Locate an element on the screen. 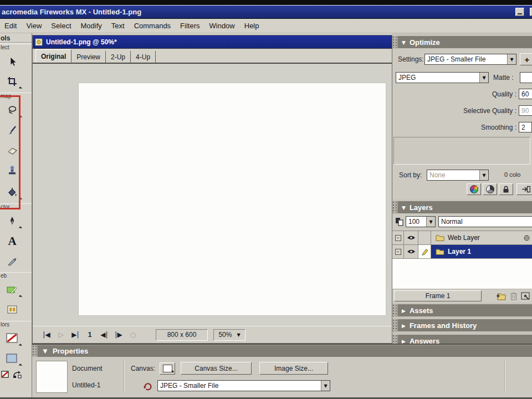 The width and height of the screenshot is (532, 399). next-frame-button: |▶ is located at coordinates (119, 335).